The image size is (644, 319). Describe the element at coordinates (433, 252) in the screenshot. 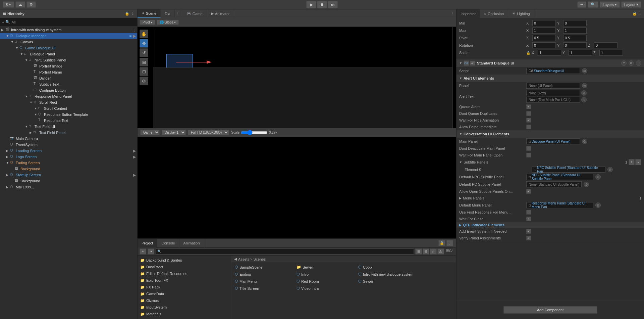

I see `star-btn: ☆` at that location.